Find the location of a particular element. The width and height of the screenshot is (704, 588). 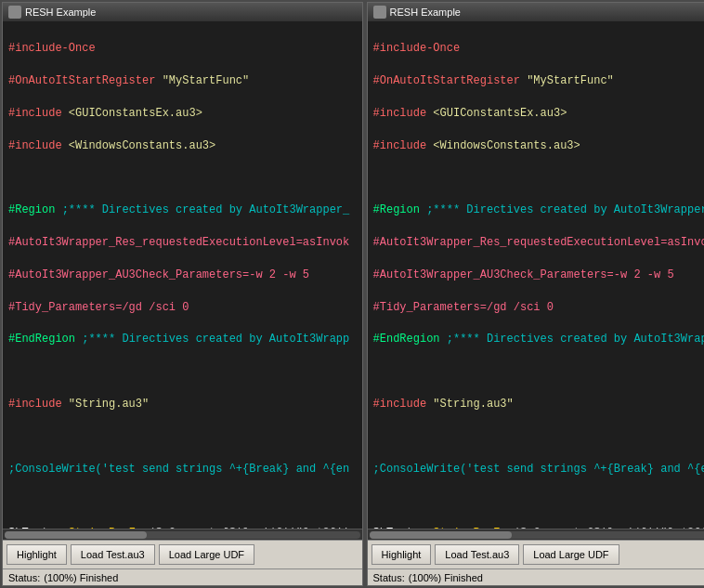

scrollbar-h-left is located at coordinates (182, 534).